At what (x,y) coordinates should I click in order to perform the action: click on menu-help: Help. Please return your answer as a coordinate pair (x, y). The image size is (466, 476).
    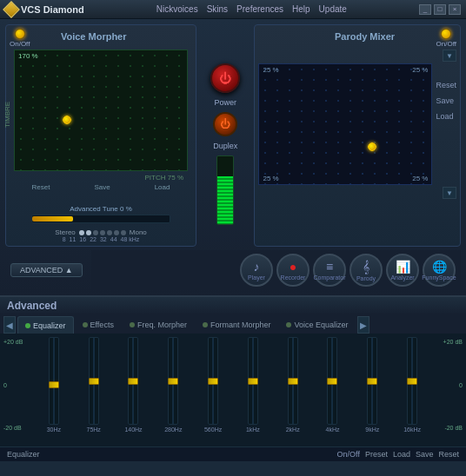
    Looking at the image, I should click on (301, 9).